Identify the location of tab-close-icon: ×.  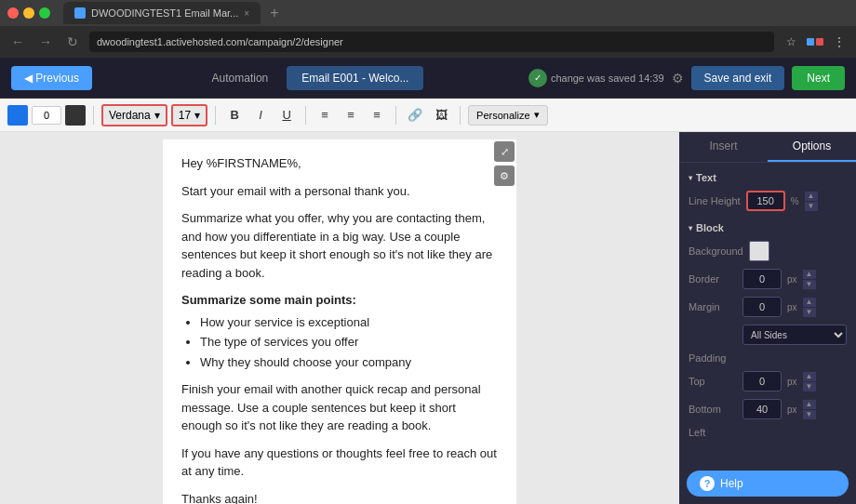
(247, 13).